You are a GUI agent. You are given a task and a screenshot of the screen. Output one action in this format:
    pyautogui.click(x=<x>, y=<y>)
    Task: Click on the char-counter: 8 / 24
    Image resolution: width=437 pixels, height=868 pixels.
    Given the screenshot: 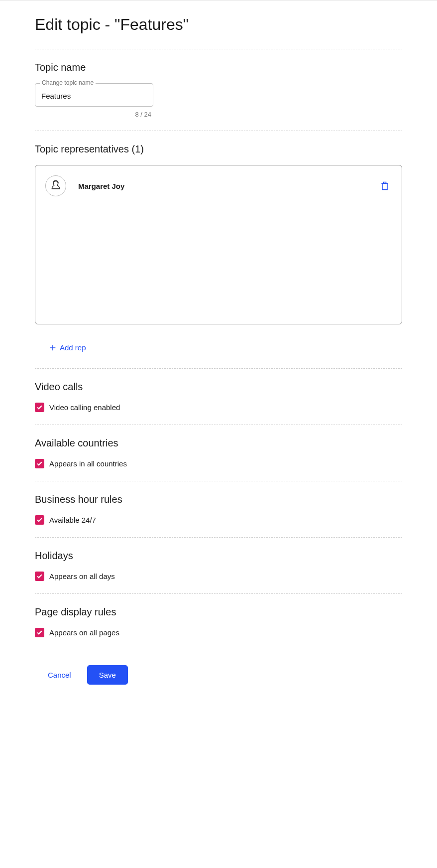 What is the action you would take?
    pyautogui.click(x=94, y=115)
    